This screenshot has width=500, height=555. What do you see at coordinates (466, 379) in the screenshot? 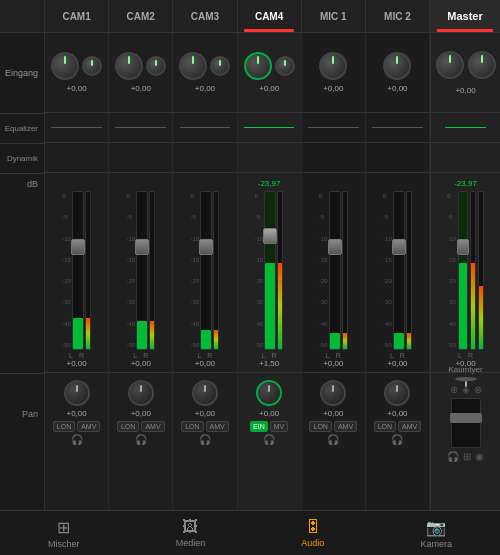
I see `master-pan-knob` at bounding box center [466, 379].